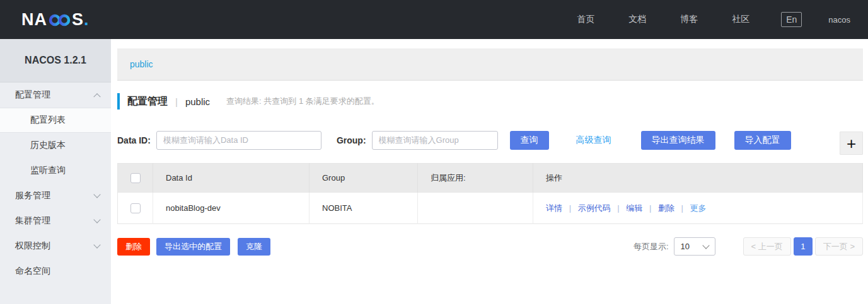  I want to click on nav-home: 首页, so click(586, 20).